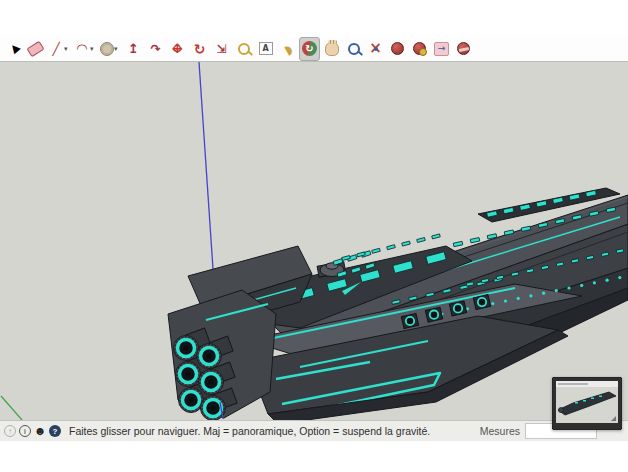 The width and height of the screenshot is (628, 472). I want to click on line-icon: ╱, so click(56, 49).